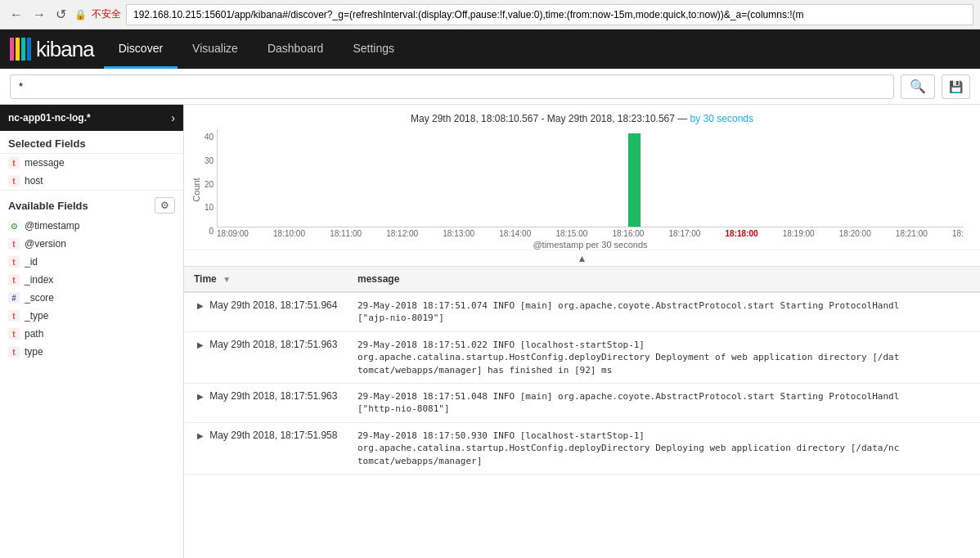  Describe the element at coordinates (200, 396) in the screenshot. I see `expand-row-button-3: ▶` at that location.